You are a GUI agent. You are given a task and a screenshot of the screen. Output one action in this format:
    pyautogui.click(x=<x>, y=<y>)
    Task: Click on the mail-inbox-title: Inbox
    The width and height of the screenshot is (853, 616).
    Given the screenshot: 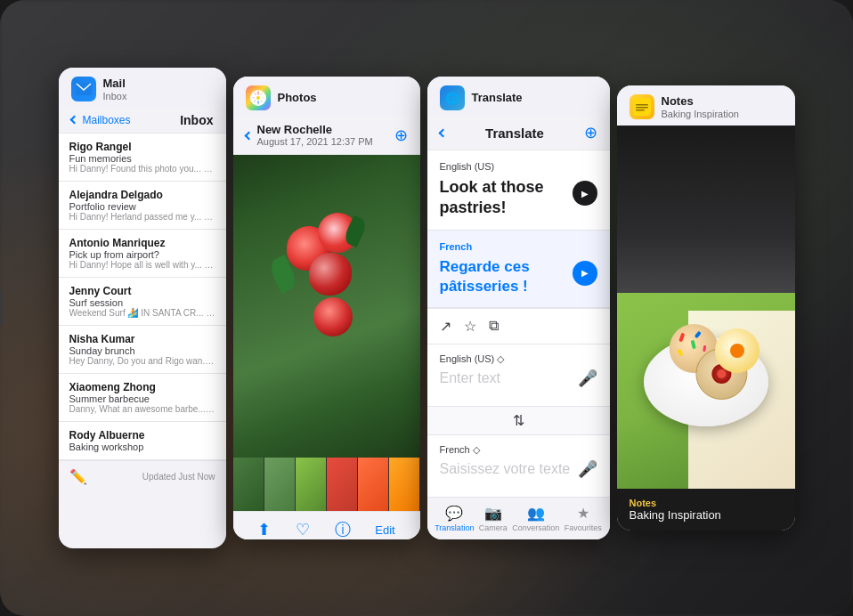 What is the action you would take?
    pyautogui.click(x=196, y=120)
    